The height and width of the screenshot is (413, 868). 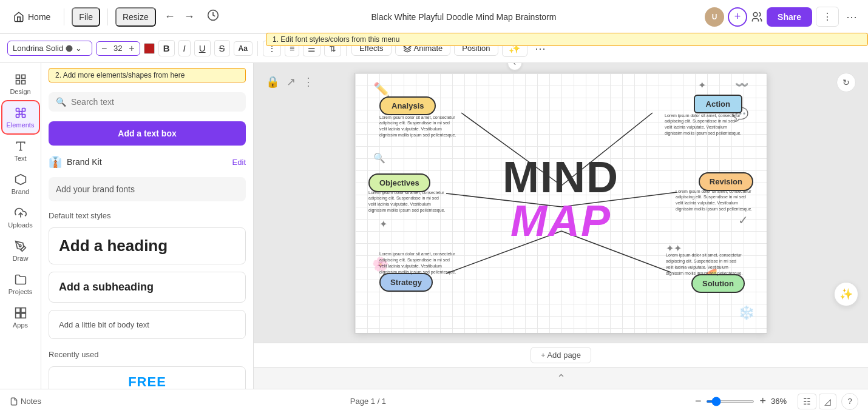 I want to click on recently-used-item: FREE DELIVERY, so click(x=147, y=377).